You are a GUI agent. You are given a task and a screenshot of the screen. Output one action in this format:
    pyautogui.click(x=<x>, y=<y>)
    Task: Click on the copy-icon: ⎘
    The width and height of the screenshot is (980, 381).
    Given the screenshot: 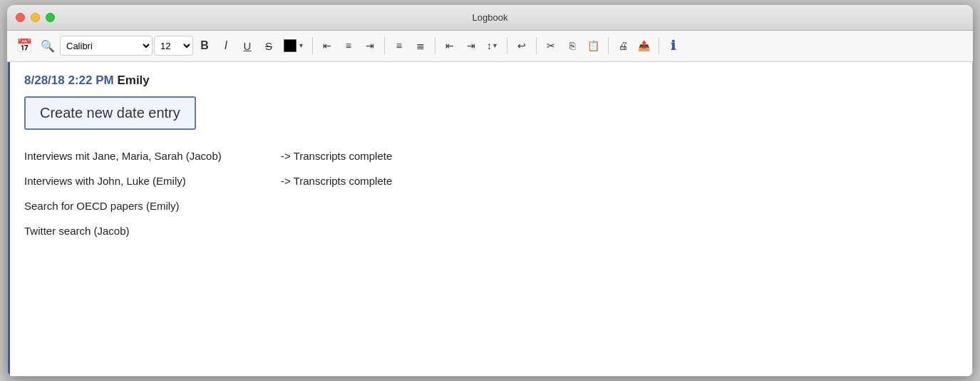 What is the action you would take?
    pyautogui.click(x=572, y=46)
    